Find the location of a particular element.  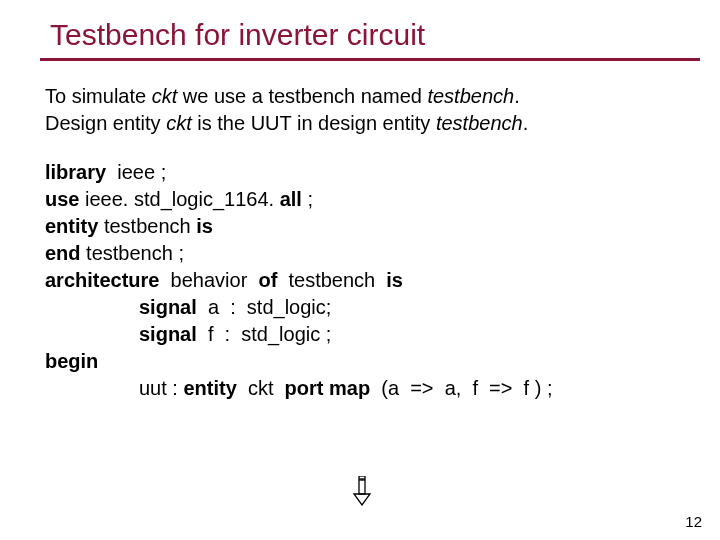

intro-text-part: Design entity is located at coordinates (106, 123).